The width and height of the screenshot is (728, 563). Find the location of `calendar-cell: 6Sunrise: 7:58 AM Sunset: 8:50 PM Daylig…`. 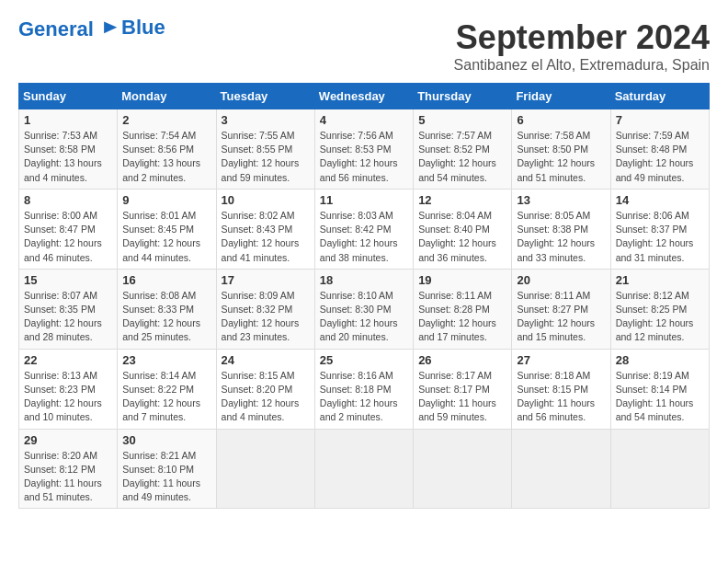

calendar-cell: 6Sunrise: 7:58 AM Sunset: 8:50 PM Daylig… is located at coordinates (561, 149).